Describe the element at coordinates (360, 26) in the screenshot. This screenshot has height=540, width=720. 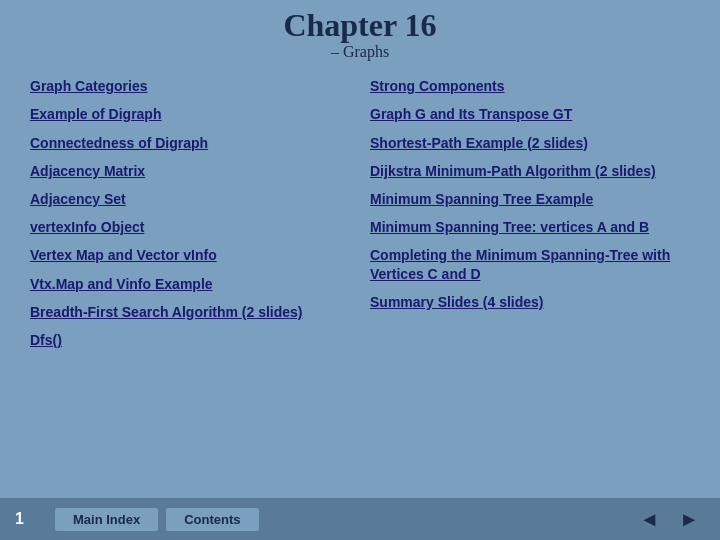
I see `page-title: Chapter 16` at that location.